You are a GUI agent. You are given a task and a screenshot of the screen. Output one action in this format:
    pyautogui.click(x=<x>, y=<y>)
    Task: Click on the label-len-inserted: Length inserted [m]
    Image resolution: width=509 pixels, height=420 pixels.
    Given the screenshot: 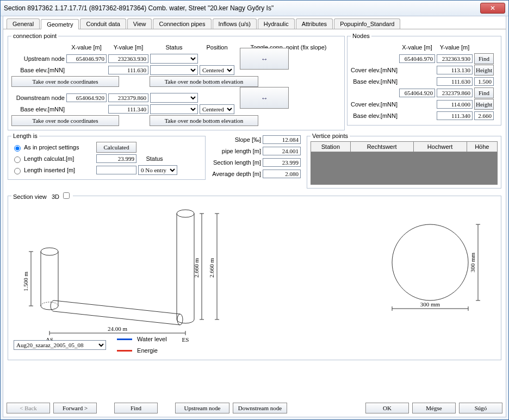 What is the action you would take?
    pyautogui.click(x=59, y=170)
    